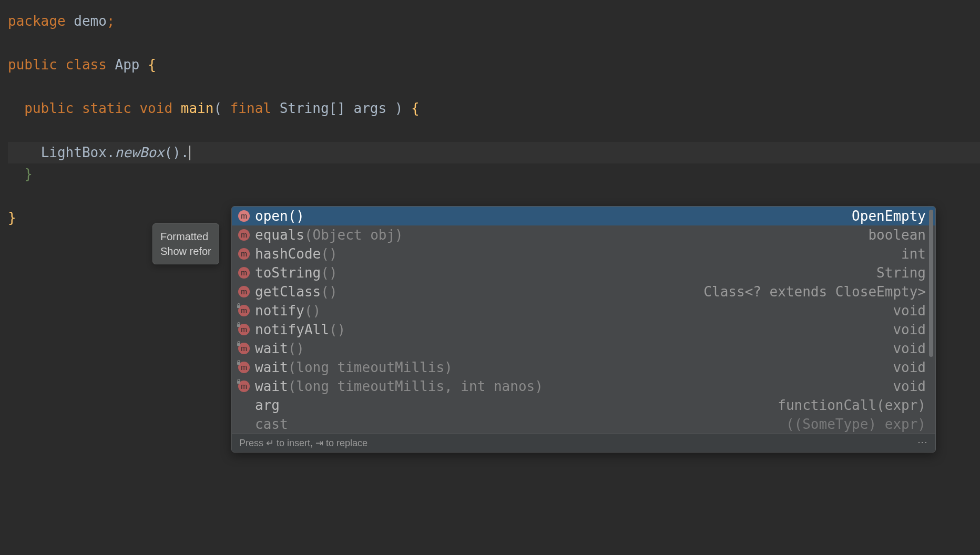 This screenshot has height=555, width=980. What do you see at coordinates (190, 153) in the screenshot?
I see `text-cursor` at bounding box center [190, 153].